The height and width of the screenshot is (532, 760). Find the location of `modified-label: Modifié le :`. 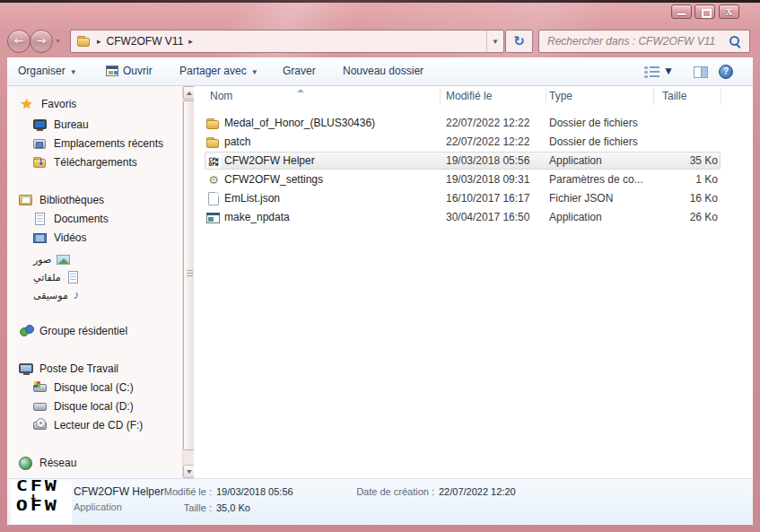

modified-label: Modifié le : is located at coordinates (154, 492).